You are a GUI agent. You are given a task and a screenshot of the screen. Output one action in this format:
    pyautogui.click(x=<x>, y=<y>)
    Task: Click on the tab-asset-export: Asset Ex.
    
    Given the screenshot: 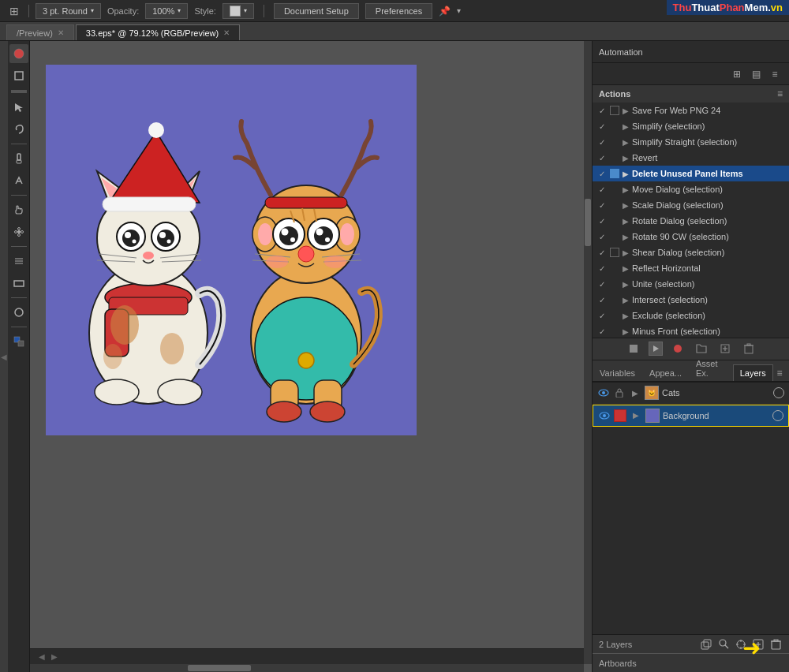 What is the action you would take?
    pyautogui.click(x=711, y=368)
    